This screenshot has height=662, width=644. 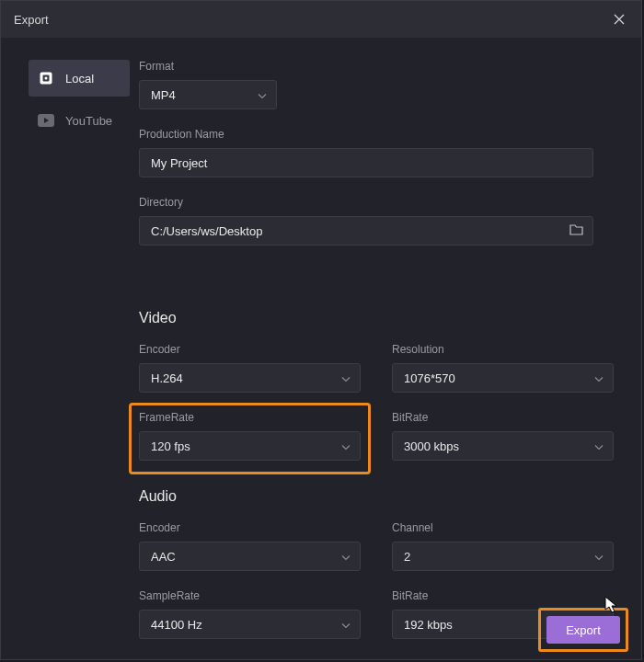 What do you see at coordinates (502, 378) in the screenshot?
I see `resolution-select: 1076*570` at bounding box center [502, 378].